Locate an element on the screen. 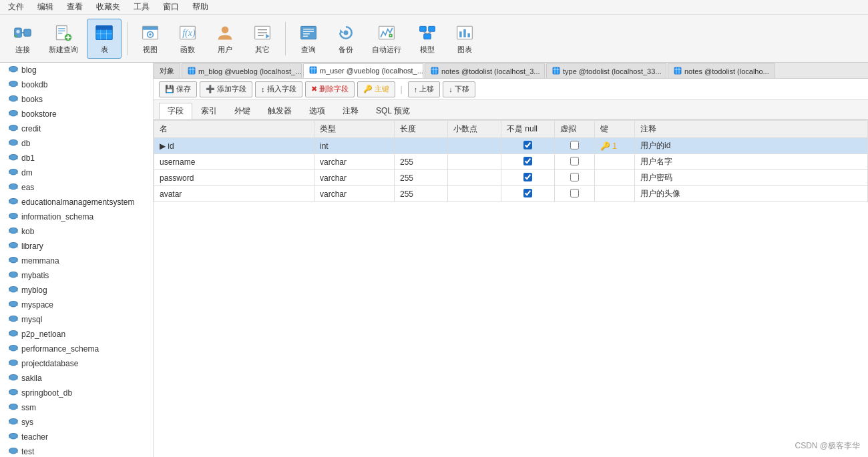 The width and height of the screenshot is (868, 457). toolbar-table: 表 is located at coordinates (104, 39).